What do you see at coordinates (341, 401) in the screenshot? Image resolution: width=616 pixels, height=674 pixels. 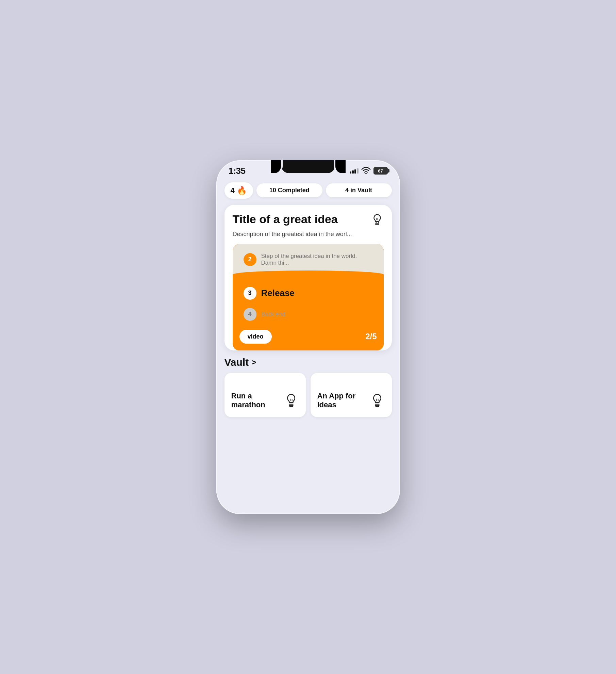 I see `vault-card-2-title: An App for Ideas` at bounding box center [341, 401].